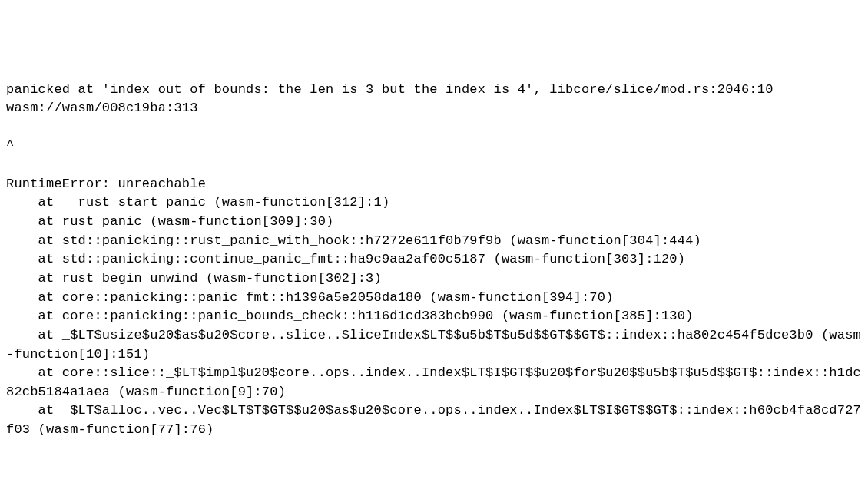  I want to click on stack-frame: at std::panicking::continue_panic_fmt::h…, so click(346, 259).